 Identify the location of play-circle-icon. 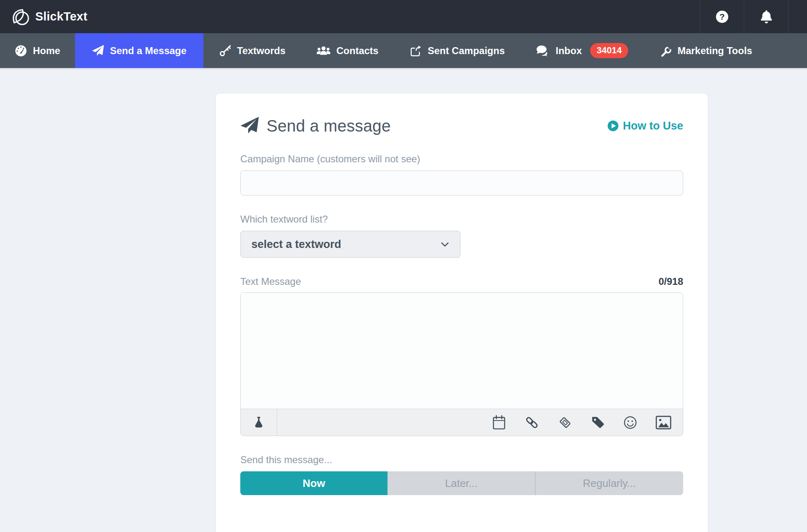
(613, 126).